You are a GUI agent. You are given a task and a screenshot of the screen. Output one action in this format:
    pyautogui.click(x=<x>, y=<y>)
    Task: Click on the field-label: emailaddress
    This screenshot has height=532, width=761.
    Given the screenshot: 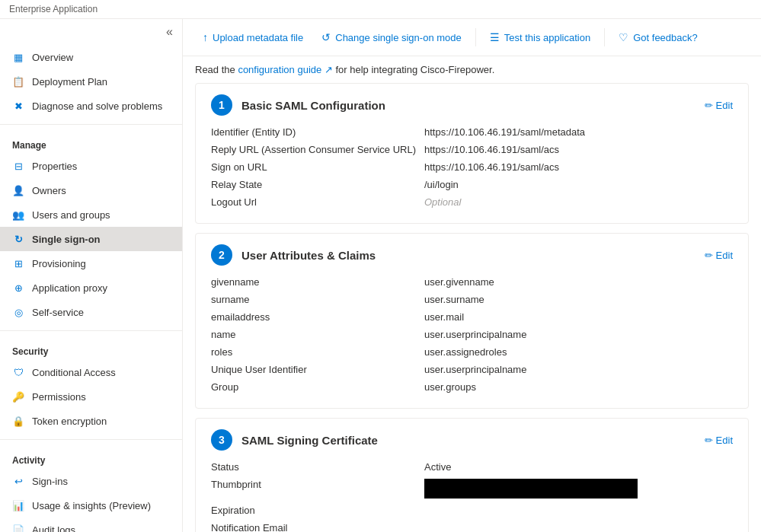 What is the action you would take?
    pyautogui.click(x=318, y=317)
    